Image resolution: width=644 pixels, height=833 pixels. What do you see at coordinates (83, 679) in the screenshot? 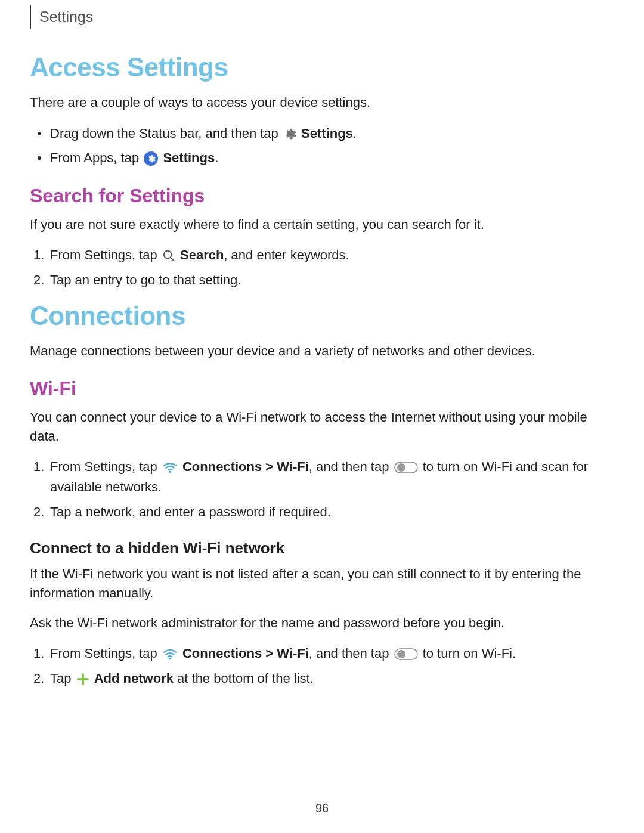
I see `plus-icon` at bounding box center [83, 679].